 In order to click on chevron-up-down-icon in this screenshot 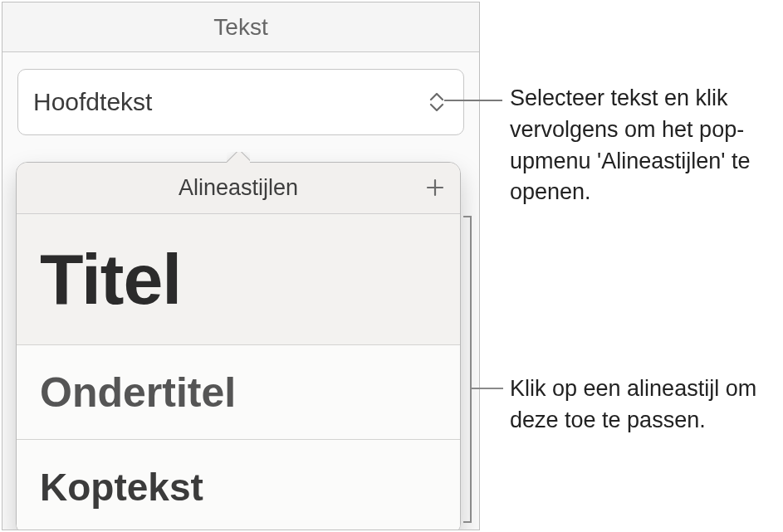, I will do `click(437, 102)`.